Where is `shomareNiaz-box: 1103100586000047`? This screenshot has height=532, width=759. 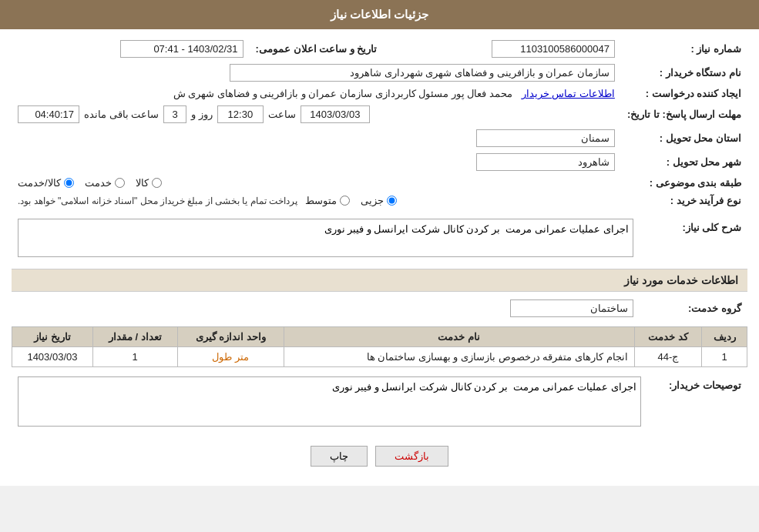
shomareNiaz-box: 1103100586000047 is located at coordinates (553, 49).